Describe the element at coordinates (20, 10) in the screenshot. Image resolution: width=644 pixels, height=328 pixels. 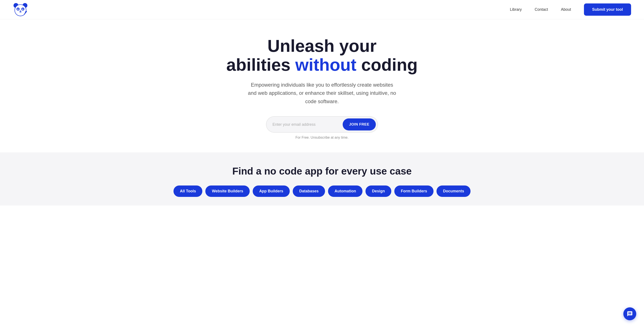
I see `panda-logo-icon` at that location.